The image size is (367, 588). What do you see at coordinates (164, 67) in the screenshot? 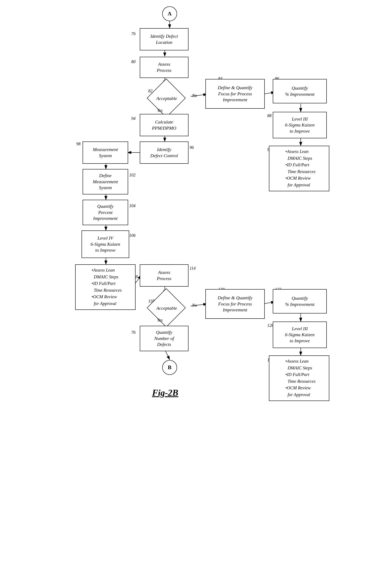
I see `node-assess-process-80: AssessProcess` at bounding box center [164, 67].